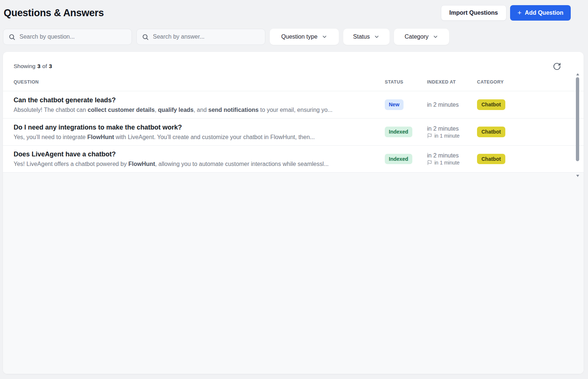  I want to click on import-questions-button: Import Questions, so click(474, 13).